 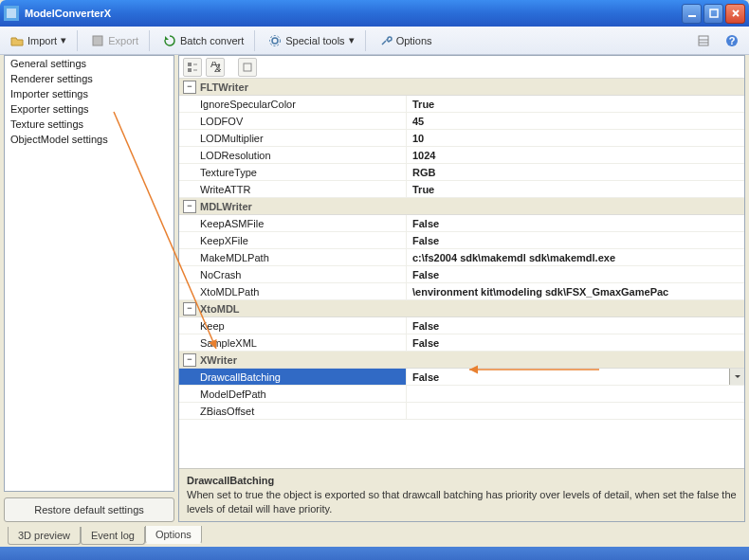 I want to click on statusbar, so click(x=374, y=553).